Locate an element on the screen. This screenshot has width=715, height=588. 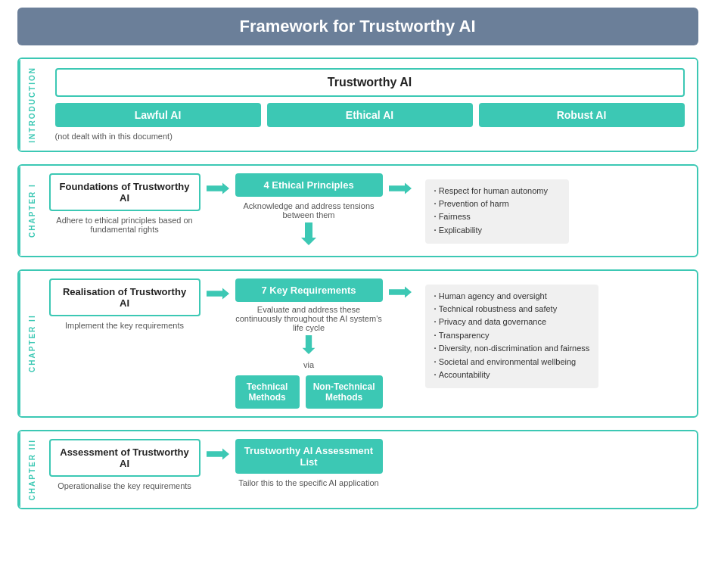
ch1-bullet-1: Respect for human autonomy is located at coordinates (497, 191).